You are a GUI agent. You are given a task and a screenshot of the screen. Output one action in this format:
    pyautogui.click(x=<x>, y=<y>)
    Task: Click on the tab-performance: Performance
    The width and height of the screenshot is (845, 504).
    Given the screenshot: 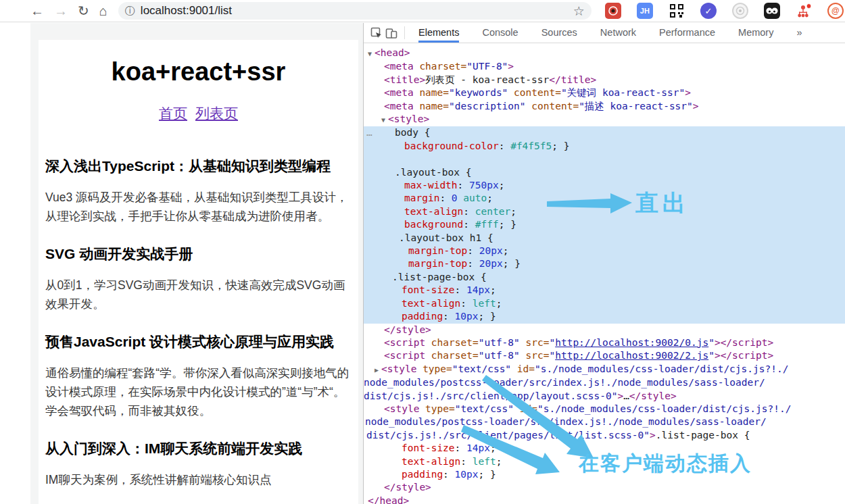 What is the action you would take?
    pyautogui.click(x=687, y=32)
    